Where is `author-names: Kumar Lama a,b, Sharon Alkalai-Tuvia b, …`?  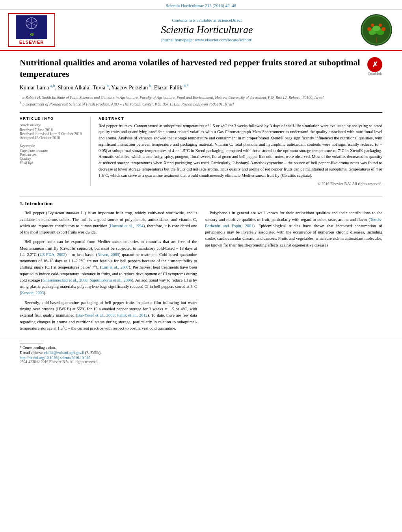 author-names: Kumar Lama a,b, Sharon Alkalai-Tuvia b, … is located at coordinates (104, 87).